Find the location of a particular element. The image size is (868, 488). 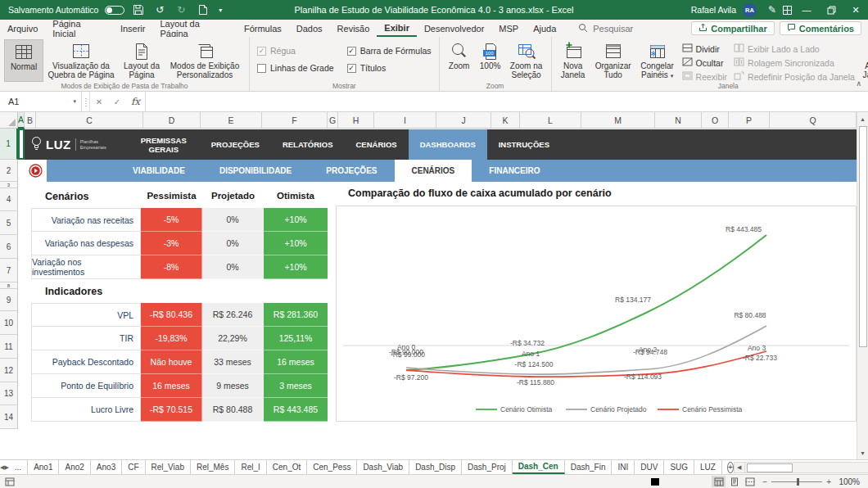

tab-layout-da-pagina: Layout da Página is located at coordinates (195, 28).